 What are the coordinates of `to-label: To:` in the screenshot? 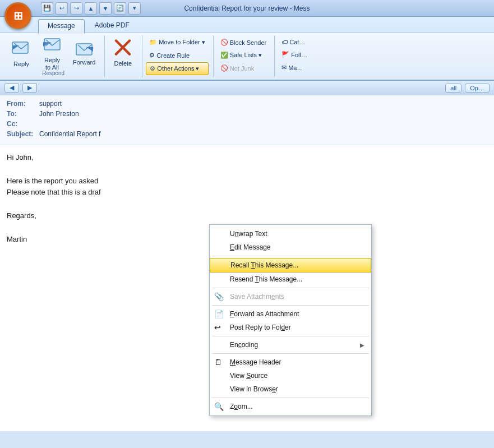 It's located at (21, 114).